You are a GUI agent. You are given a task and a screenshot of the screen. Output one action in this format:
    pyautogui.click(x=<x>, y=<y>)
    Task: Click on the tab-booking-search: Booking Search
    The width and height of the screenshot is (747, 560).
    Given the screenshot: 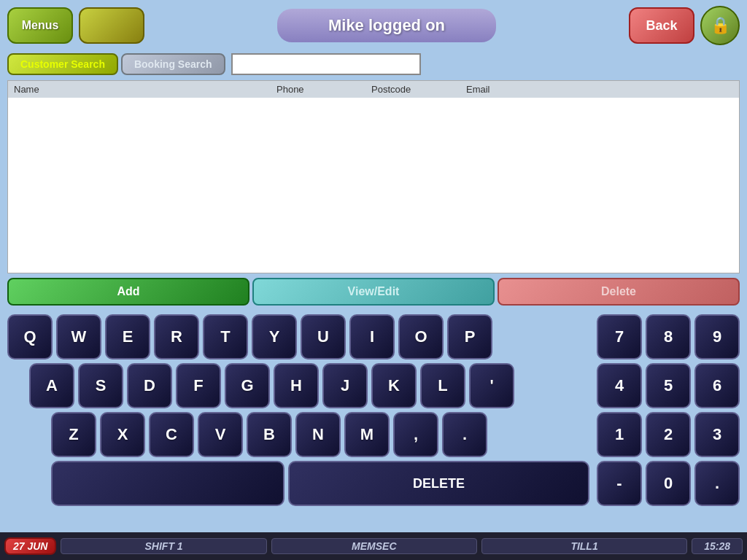 What is the action you would take?
    pyautogui.click(x=174, y=64)
    